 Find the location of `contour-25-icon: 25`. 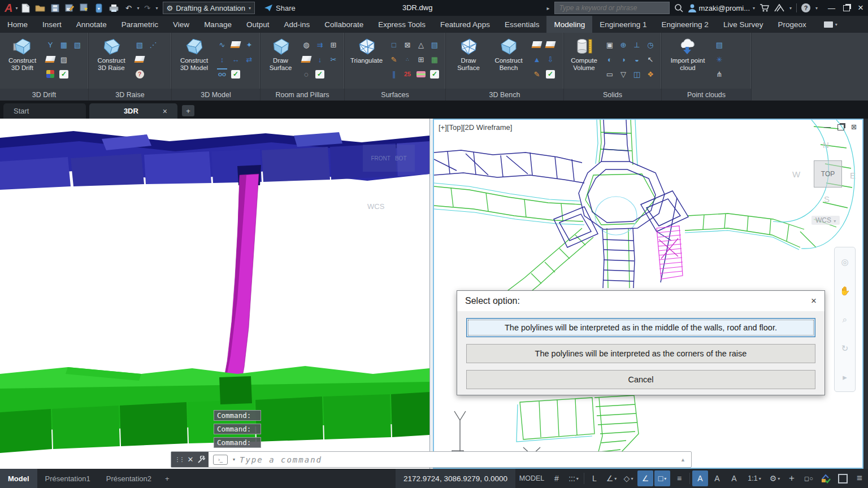

contour-25-icon: 25 is located at coordinates (407, 74).